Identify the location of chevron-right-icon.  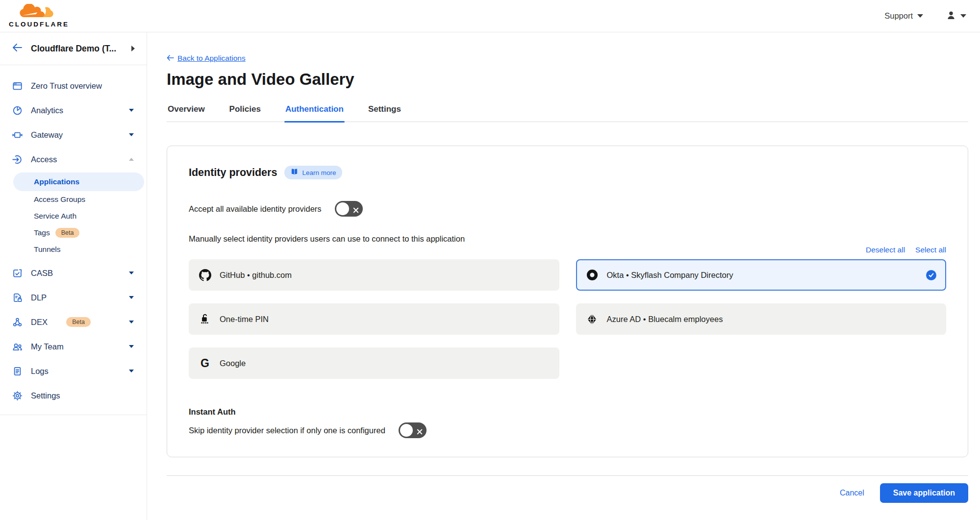
(133, 49).